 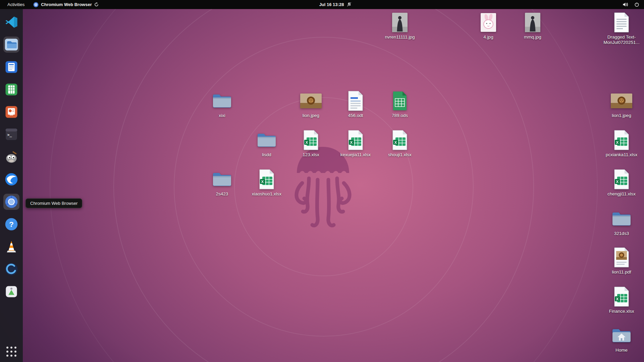 What do you see at coordinates (349, 5) in the screenshot?
I see `bell-slash-icon` at bounding box center [349, 5].